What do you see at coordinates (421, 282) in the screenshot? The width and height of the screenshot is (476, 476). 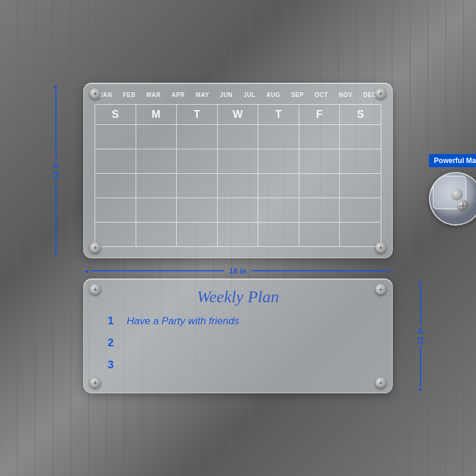 I see `arrow-up-weekly: ▲` at bounding box center [421, 282].